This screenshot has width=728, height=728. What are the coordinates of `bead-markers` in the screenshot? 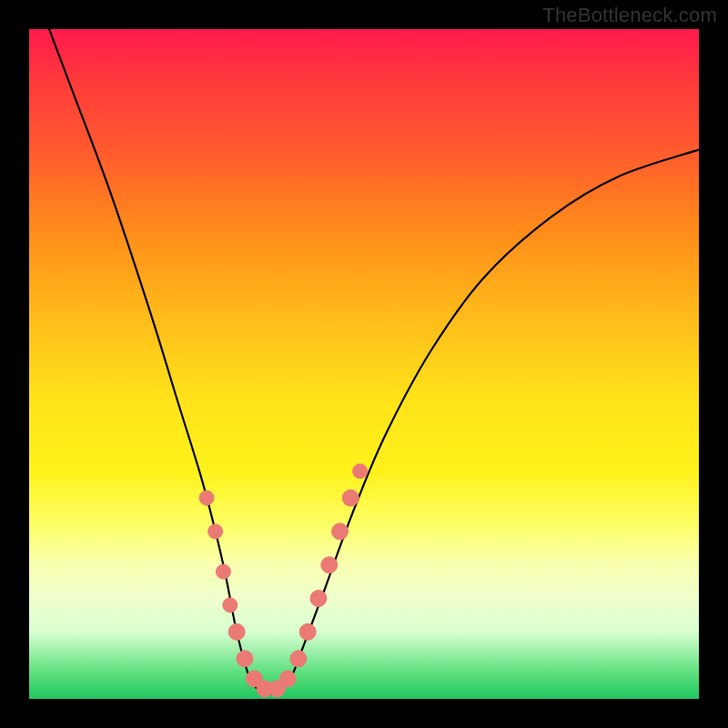 It's located at (284, 581).